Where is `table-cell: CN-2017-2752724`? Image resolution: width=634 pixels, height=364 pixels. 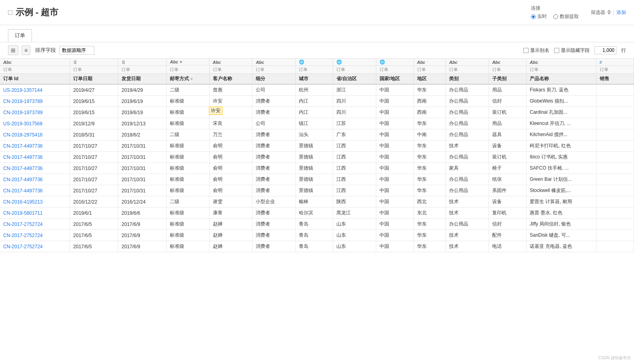
table-cell: CN-2017-2752724 is located at coordinates (35, 247).